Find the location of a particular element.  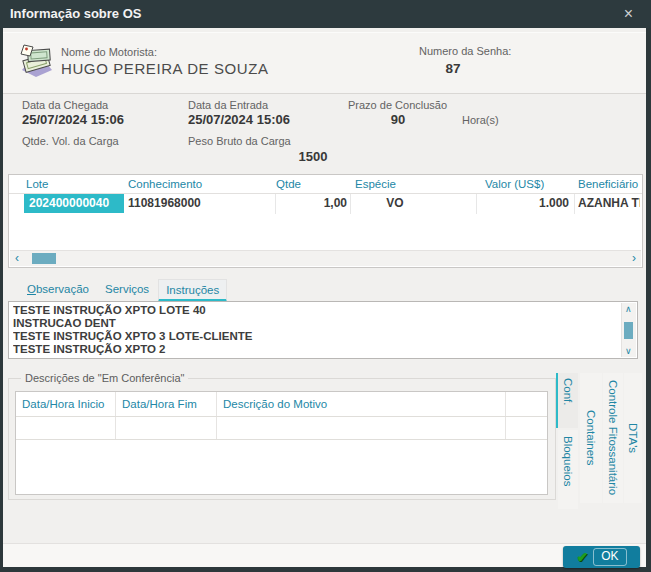

cell-especie: VO is located at coordinates (395, 204).